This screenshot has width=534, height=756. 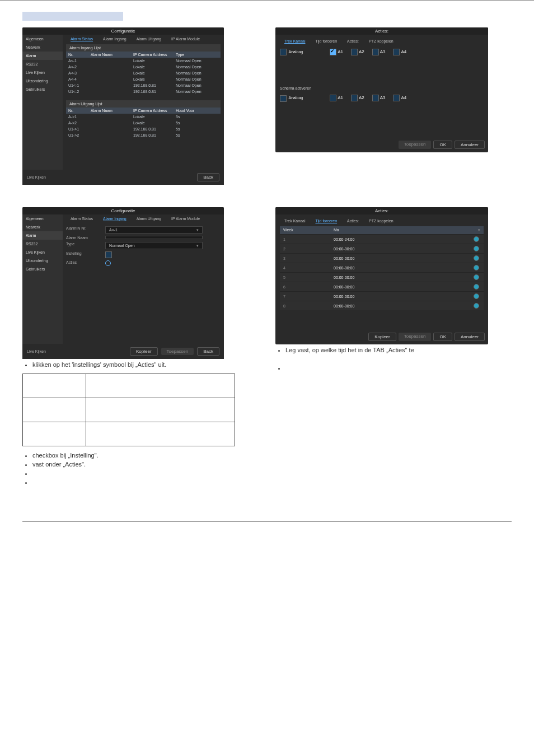 I want to click on a4-checkbox, so click(x=396, y=52).